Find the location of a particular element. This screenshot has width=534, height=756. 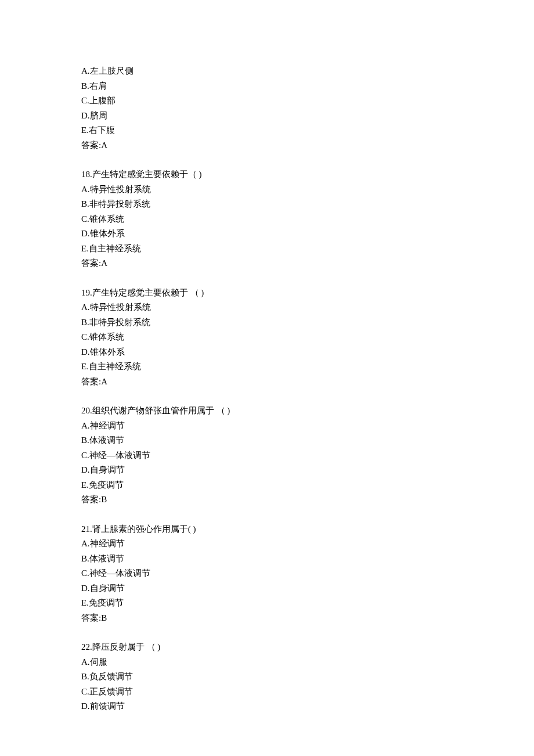

question-block: A.左上肢尺侧B.右肩C.上腹部D.脐周E.右下腹答案:A is located at coordinates (267, 108).